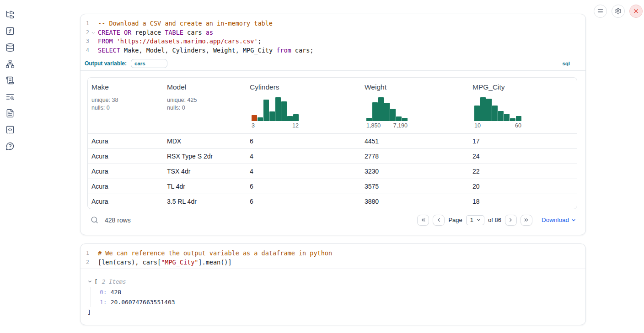  Describe the element at coordinates (114, 281) in the screenshot. I see `items-count-label: 2 Items` at that location.